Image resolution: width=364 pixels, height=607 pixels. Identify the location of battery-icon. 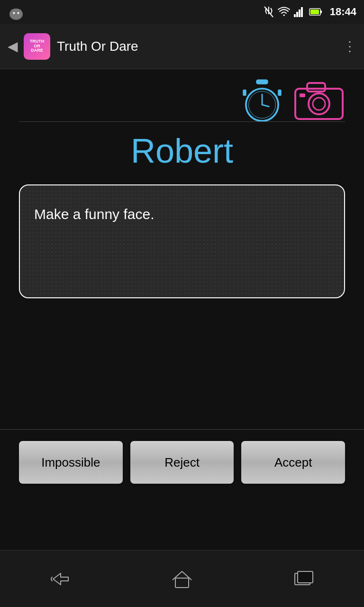
(316, 12).